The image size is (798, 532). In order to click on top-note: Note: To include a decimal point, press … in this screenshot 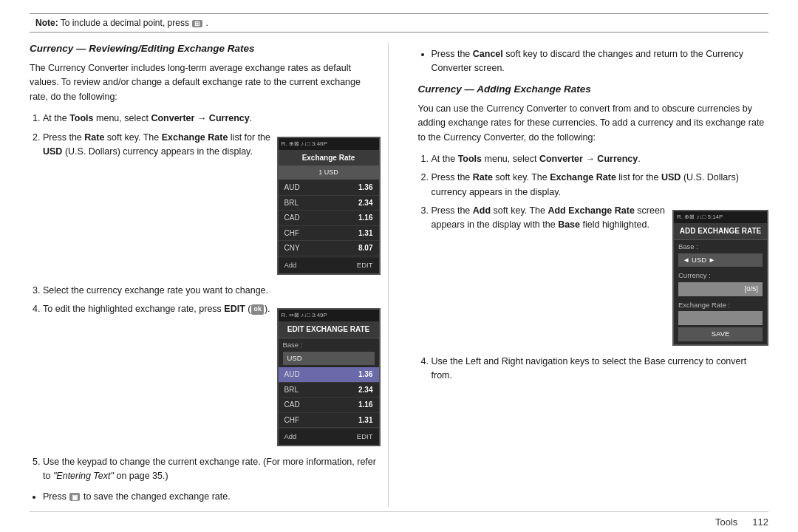, I will do `click(399, 23)`.